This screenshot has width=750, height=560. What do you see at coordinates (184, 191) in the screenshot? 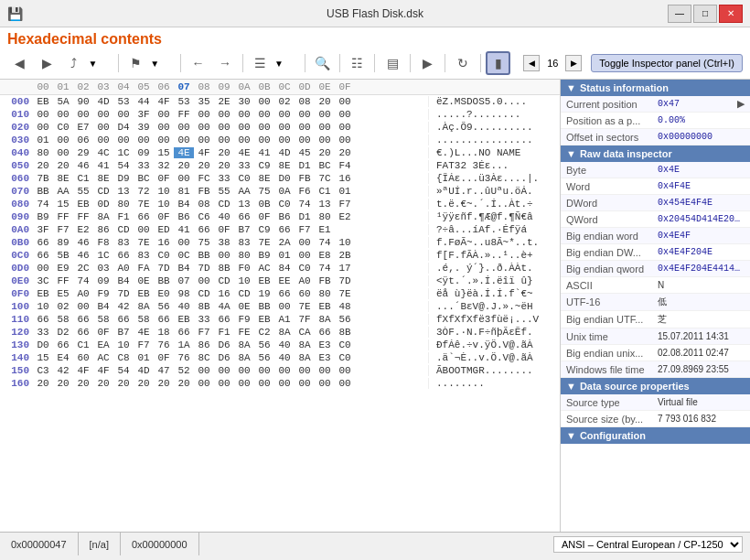
I see `hex-cell: 81` at bounding box center [184, 191].